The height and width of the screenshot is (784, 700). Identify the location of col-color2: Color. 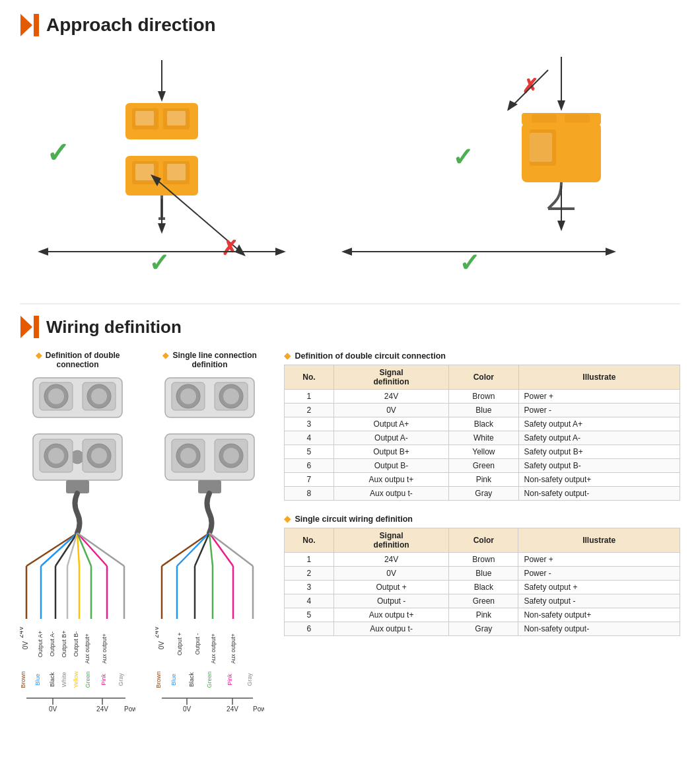
(483, 540).